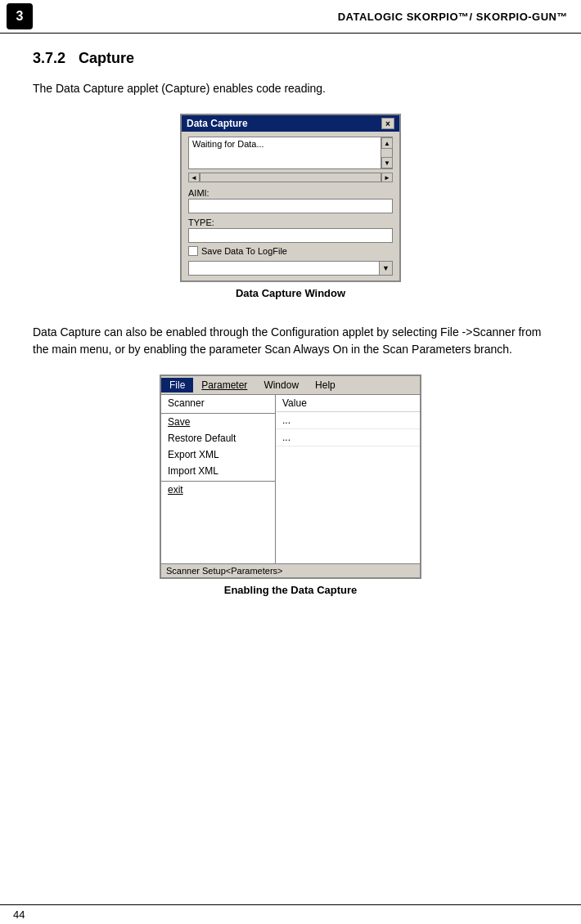  I want to click on menu-left-scanner: Scanner, so click(218, 403).